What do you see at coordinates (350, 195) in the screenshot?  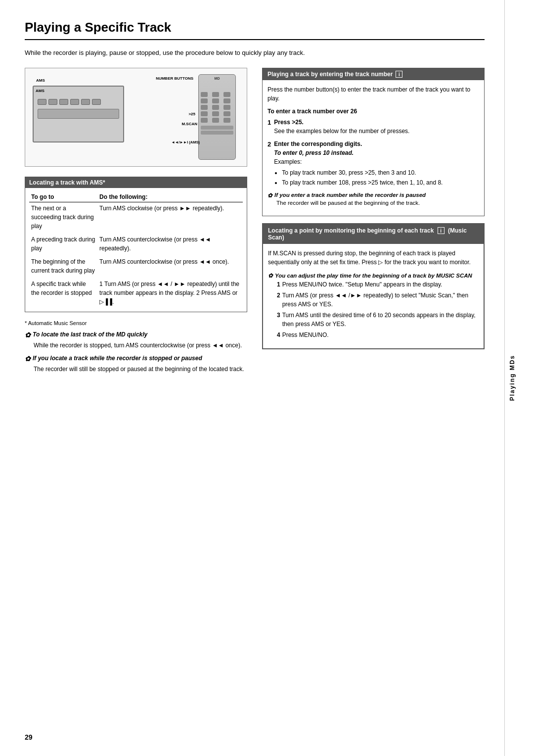 I see `playing-note-title-text: If you enter a track number while the re…` at bounding box center [350, 195].